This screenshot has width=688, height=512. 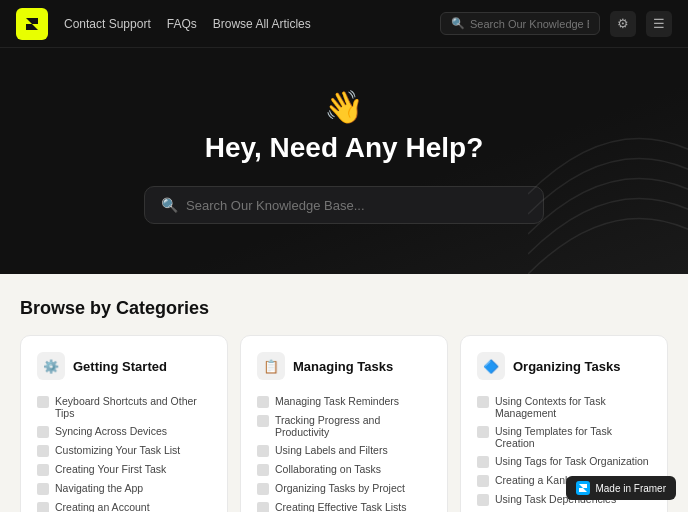 I want to click on list-item: Using Templates for Task Creation, so click(x=564, y=437).